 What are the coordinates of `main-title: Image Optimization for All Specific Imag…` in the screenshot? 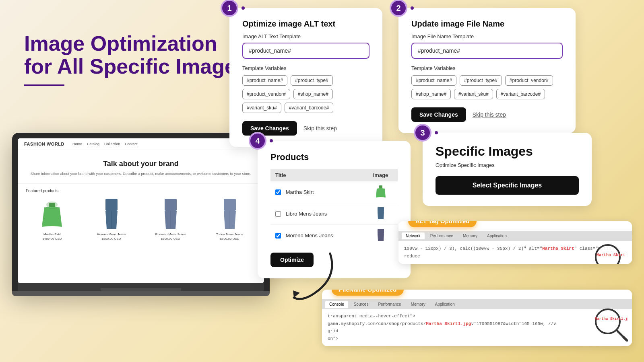 It's located at (141, 55).